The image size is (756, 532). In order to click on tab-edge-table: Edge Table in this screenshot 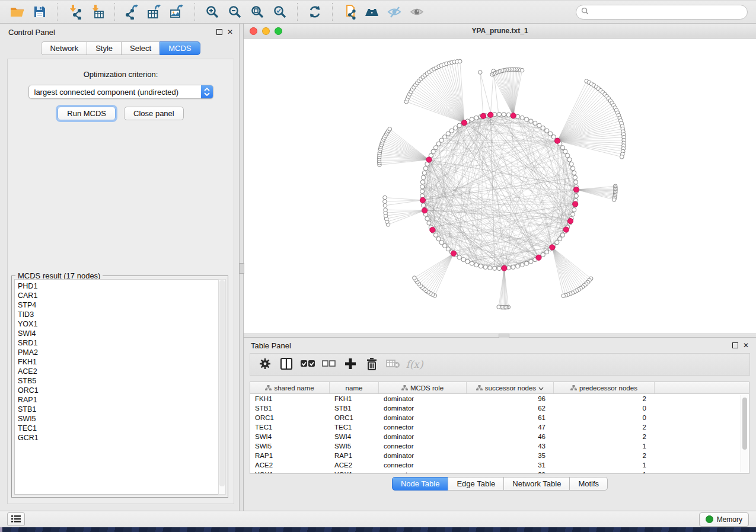, I will do `click(476, 483)`.